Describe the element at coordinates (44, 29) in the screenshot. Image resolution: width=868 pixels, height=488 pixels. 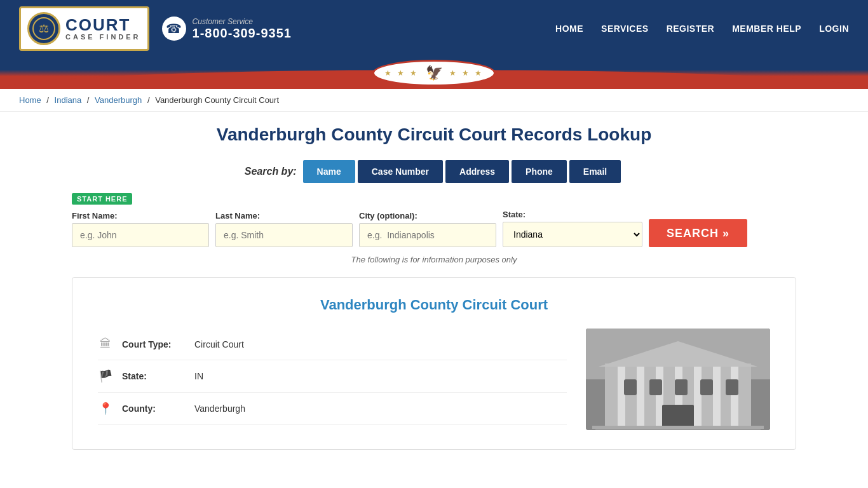
I see `logo-seal: ⚖` at that location.